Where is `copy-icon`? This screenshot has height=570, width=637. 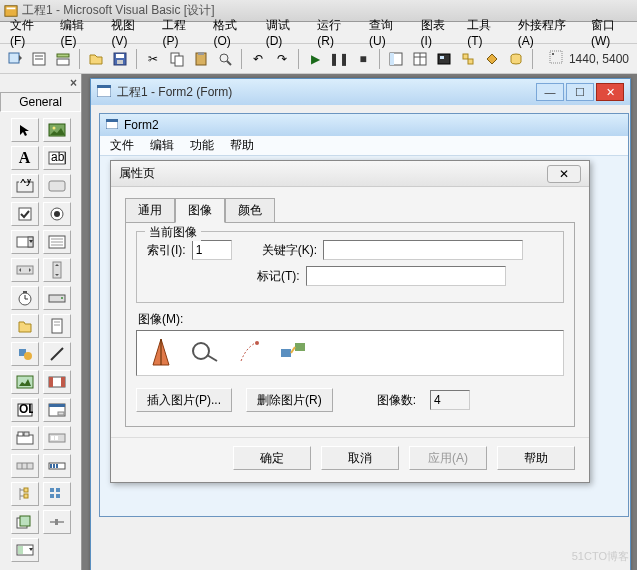
copy-icon is located at coordinates (177, 59).